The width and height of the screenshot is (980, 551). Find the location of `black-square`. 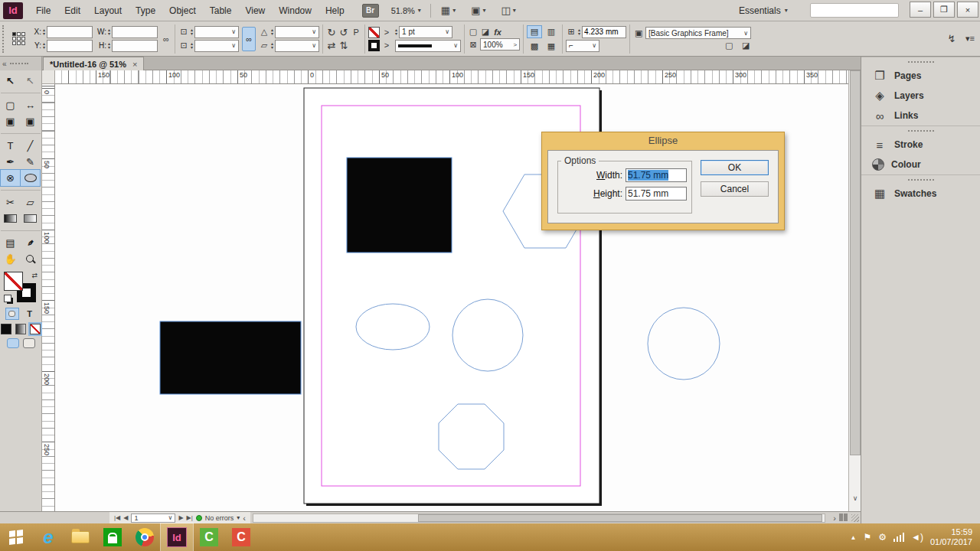

black-square is located at coordinates (400, 205).